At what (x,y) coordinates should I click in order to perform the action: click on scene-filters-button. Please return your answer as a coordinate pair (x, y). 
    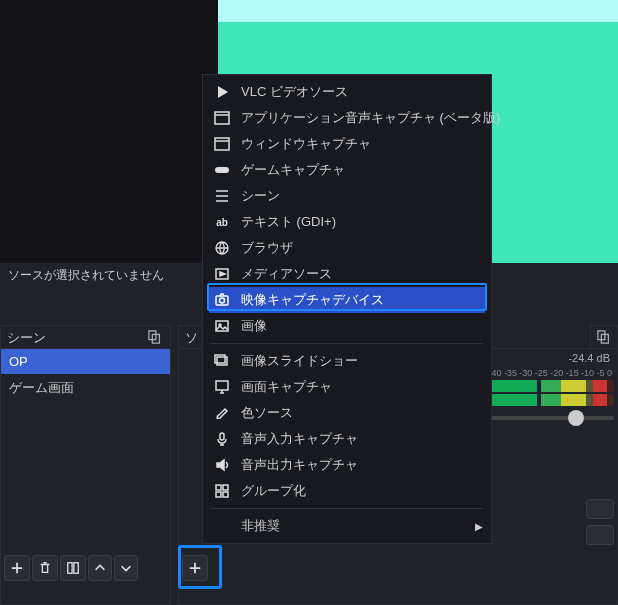
    Looking at the image, I should click on (73, 568).